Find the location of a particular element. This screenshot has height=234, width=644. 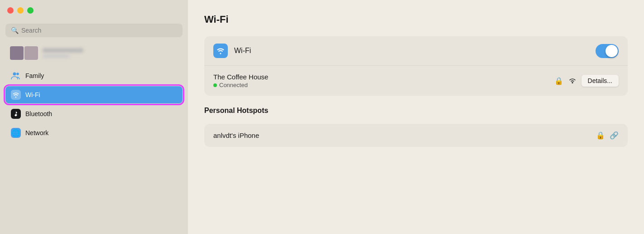

connected-network-row: The Coffee House Connected 🔒 Details... is located at coordinates (416, 81).